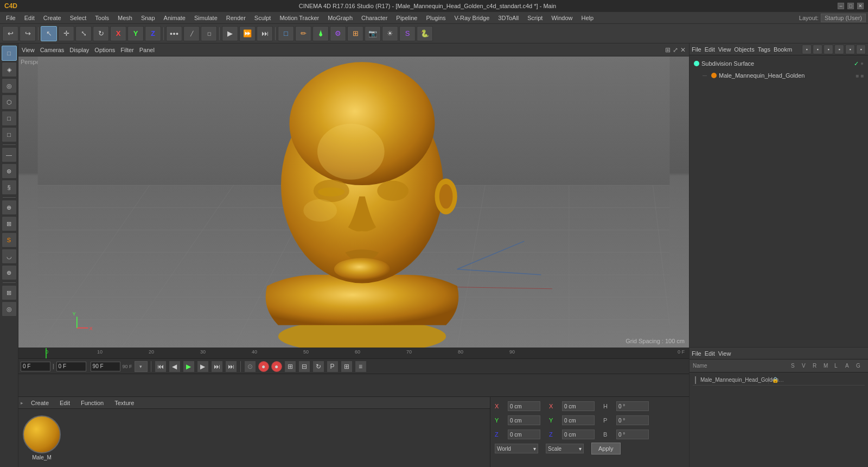 This screenshot has width=868, height=467. What do you see at coordinates (373, 34) in the screenshot?
I see `camera-object-button: 📷` at bounding box center [373, 34].